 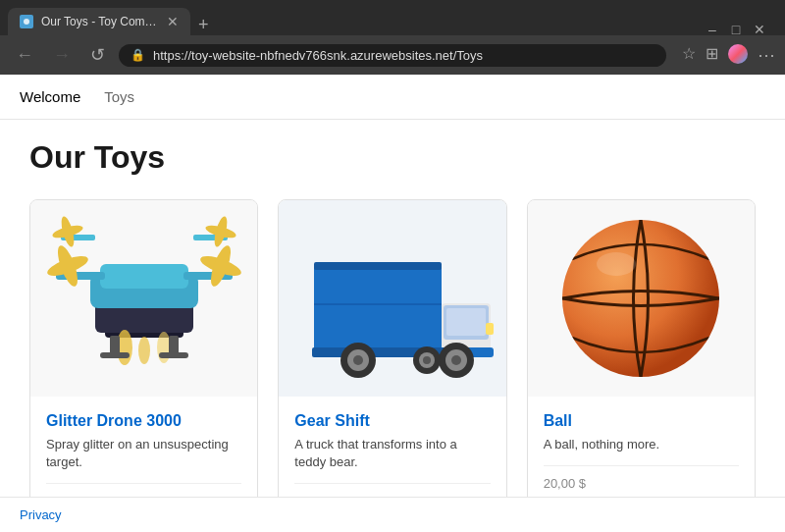 I want to click on ball-desc: A ball, nothing more., so click(x=642, y=445).